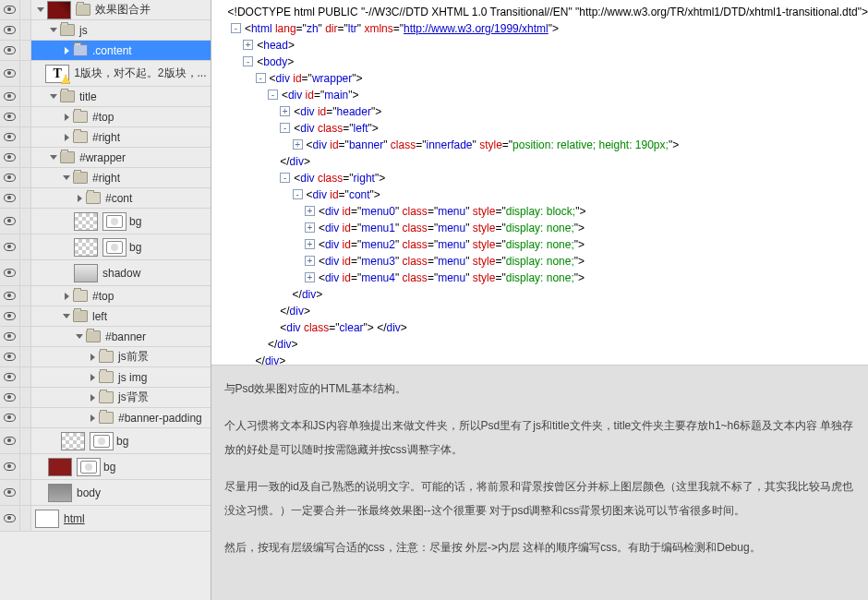 This screenshot has height=600, width=868. I want to click on layer-row: js, so click(105, 30).